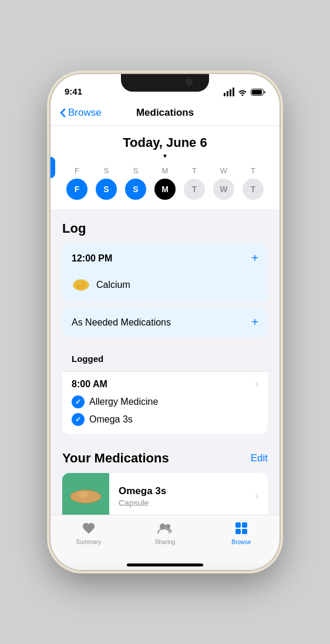 The height and width of the screenshot is (644, 330). I want to click on week-day-s2: S S, so click(136, 183).